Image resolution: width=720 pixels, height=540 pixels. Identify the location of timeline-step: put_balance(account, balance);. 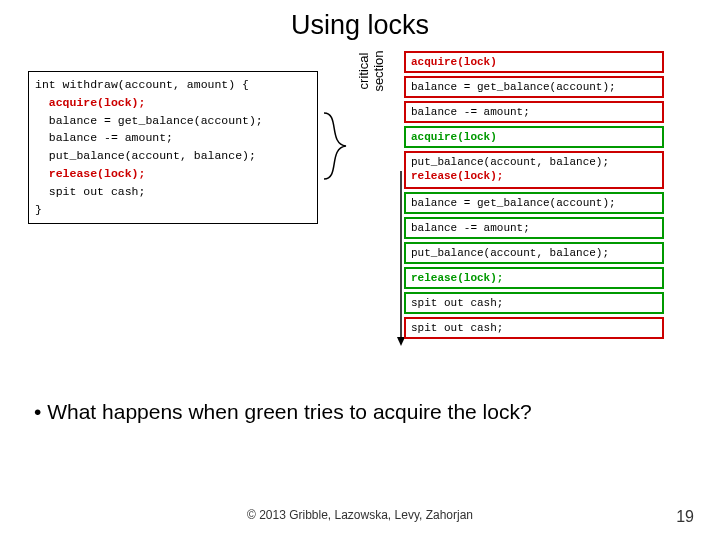
(534, 253).